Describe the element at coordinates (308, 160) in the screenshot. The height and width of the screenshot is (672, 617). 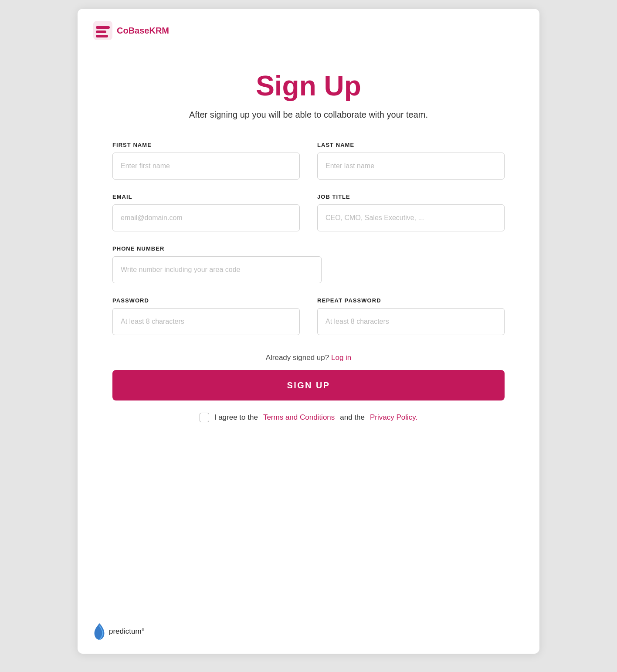
I see `name-row: FIRST NAME LAST NAME` at that location.